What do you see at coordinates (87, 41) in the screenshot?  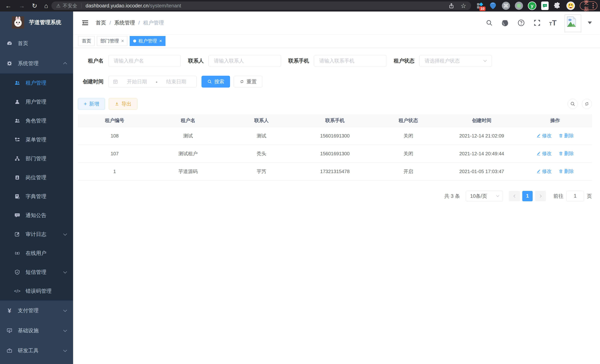 I see `tab-home: 首页` at bounding box center [87, 41].